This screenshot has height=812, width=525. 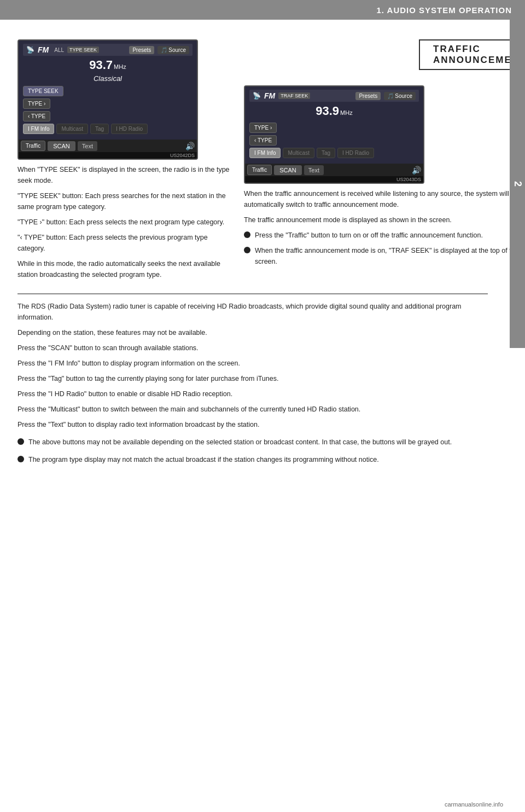 What do you see at coordinates (253, 409) in the screenshot?
I see `lower-para-7: Press the "Multicast" button to switch b…` at bounding box center [253, 409].